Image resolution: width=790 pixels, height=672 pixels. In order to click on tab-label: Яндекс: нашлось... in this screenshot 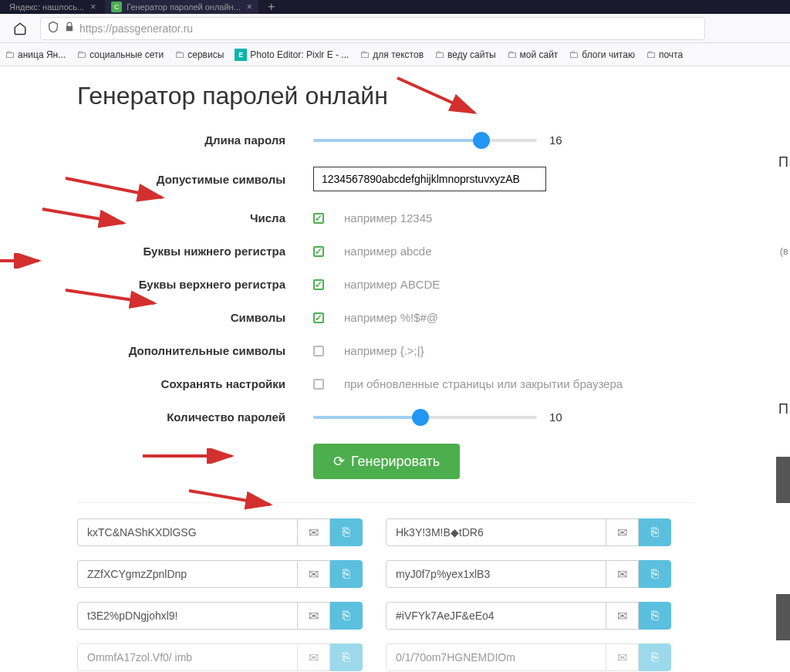, I will do `click(46, 7)`.